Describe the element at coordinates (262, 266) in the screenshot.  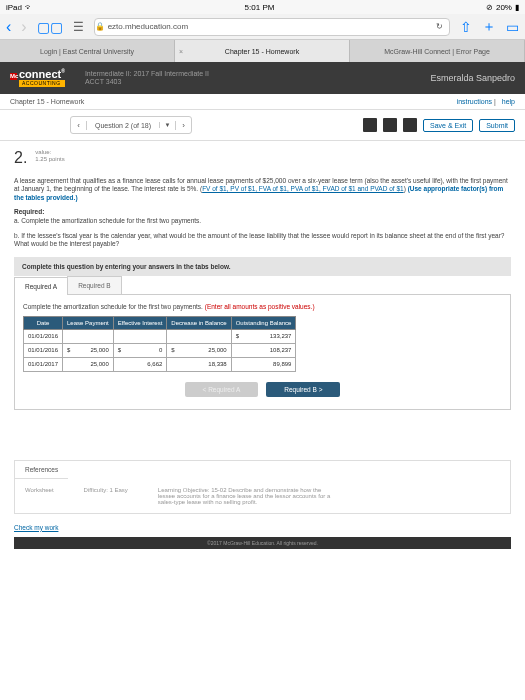
I see `instruction-bar: Complete this question by entering your …` at that location.